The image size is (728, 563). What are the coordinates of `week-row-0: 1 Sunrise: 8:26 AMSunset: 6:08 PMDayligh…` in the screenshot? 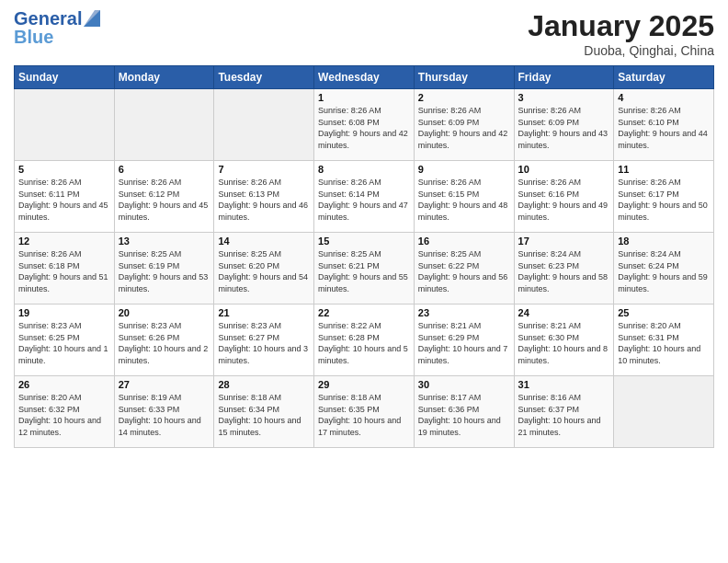 It's located at (364, 125).